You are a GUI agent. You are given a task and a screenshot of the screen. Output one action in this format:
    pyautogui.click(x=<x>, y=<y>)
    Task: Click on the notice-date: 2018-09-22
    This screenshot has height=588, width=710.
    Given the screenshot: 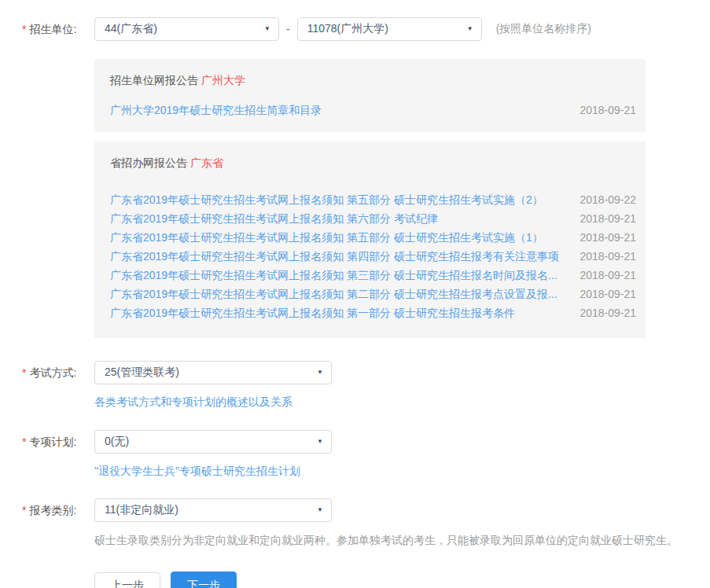 What is the action you would take?
    pyautogui.click(x=608, y=200)
    